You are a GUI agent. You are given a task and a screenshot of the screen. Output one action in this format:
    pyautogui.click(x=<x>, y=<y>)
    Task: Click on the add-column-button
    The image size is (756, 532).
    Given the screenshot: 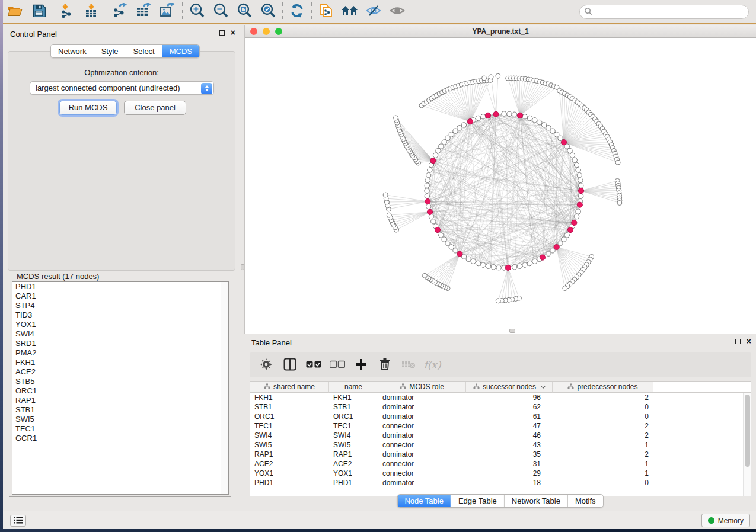 What is the action you would take?
    pyautogui.click(x=361, y=365)
    